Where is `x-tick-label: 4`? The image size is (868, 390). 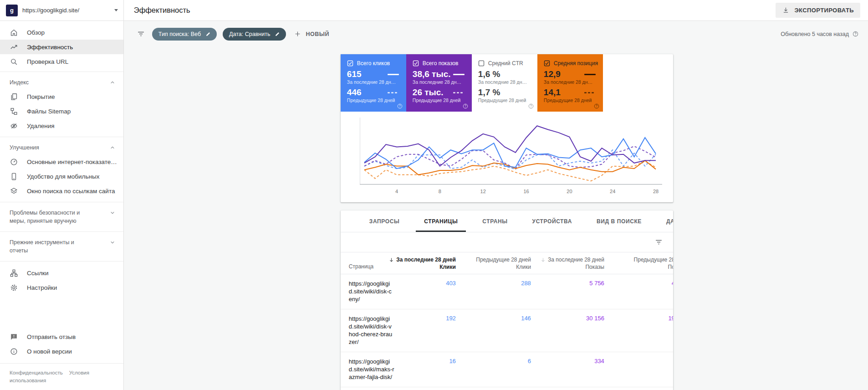 x-tick-label: 4 is located at coordinates (397, 191).